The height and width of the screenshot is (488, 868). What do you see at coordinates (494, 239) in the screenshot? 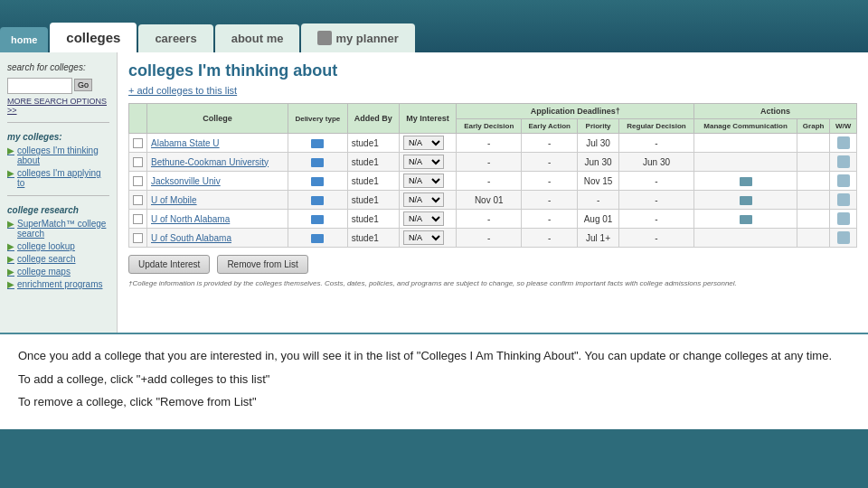
I see `table-row: U of South Alabama stude1 N/A Low Medium…` at bounding box center [494, 239].